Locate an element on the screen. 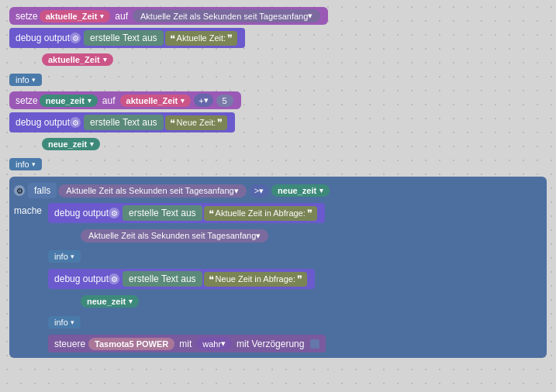 The height and width of the screenshot is (392, 556). erstelle-label-4: erstelle Text aus is located at coordinates (163, 279).